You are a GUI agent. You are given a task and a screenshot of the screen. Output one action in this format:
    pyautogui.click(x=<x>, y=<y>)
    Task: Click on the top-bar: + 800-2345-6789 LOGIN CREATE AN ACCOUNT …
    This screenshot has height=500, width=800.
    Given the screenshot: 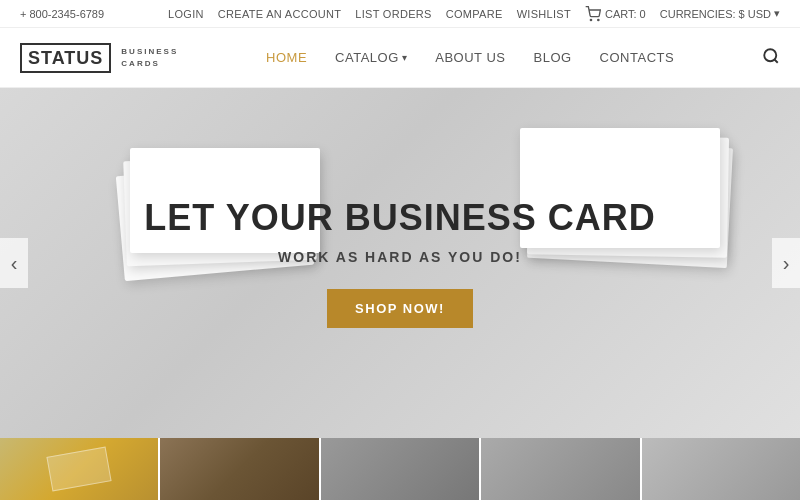 What is the action you would take?
    pyautogui.click(x=400, y=14)
    